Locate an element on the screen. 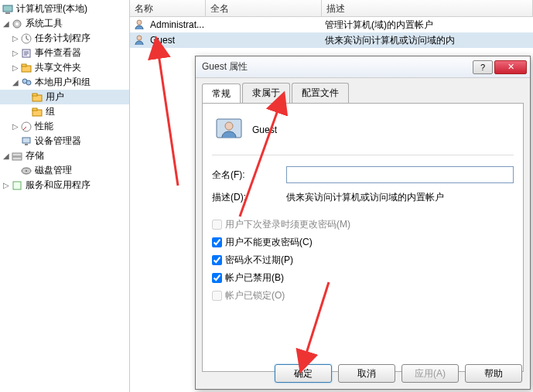 Image resolution: width=533 pixels, height=392 pixels. list-row-guest: Guest 供来宾访问计算机或访问域的内 is located at coordinates (331, 40).